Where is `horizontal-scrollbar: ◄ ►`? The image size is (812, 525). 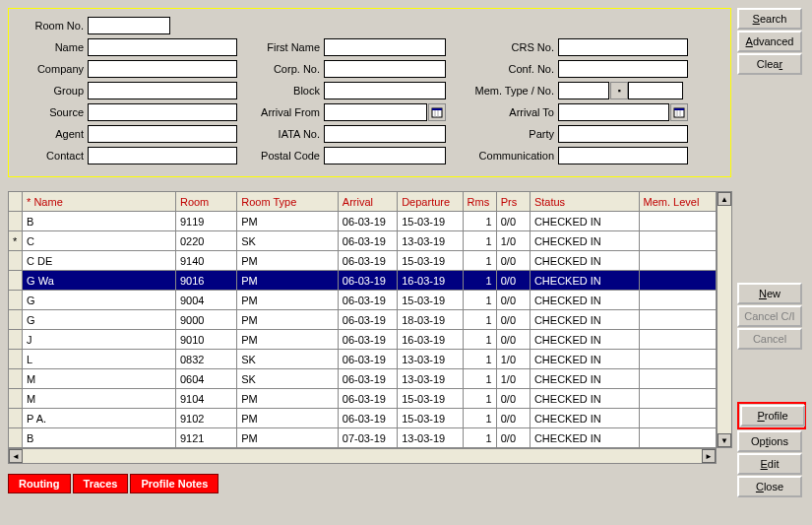
horizontal-scrollbar: ◄ ► is located at coordinates (362, 456).